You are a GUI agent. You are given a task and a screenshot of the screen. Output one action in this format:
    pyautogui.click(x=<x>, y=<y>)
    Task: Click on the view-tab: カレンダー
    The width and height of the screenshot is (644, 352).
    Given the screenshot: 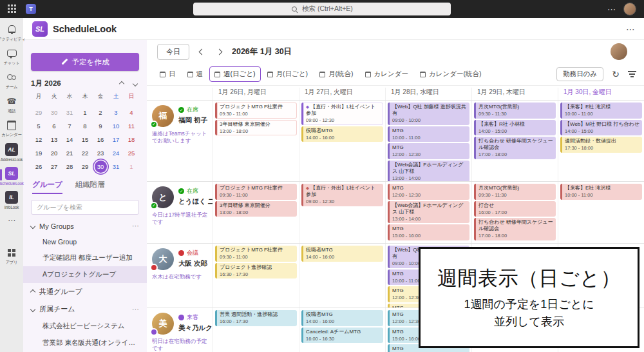 What is the action you would take?
    pyautogui.click(x=386, y=74)
    